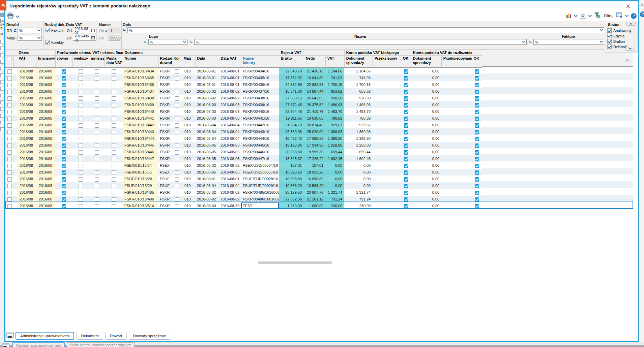 This screenshot has height=347, width=644. What do you see at coordinates (295, 263) in the screenshot?
I see `horizontal-scrollbar-thumb` at bounding box center [295, 263].